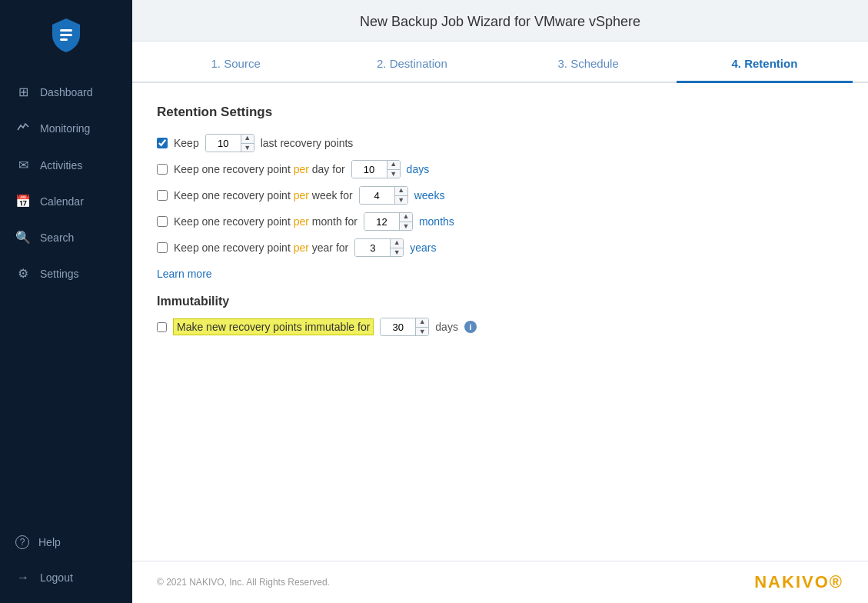 The width and height of the screenshot is (868, 603). Describe the element at coordinates (66, 296) in the screenshot. I see `sidebar-nav: ⊞ Dashboard Monitoring ✉ Activities 📅 Ca…` at that location.